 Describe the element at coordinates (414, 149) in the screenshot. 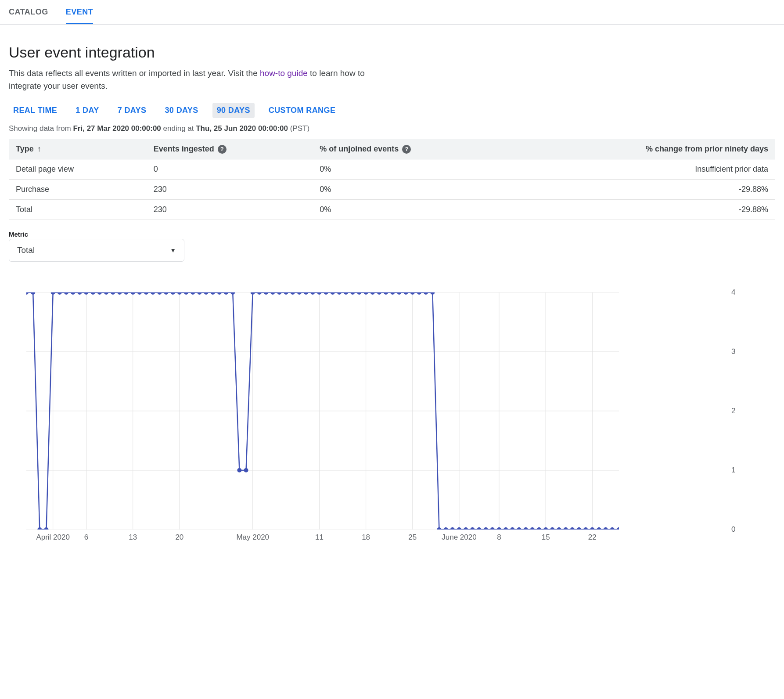

I see `col-pct-unjoined: % of unjoined events ?` at that location.